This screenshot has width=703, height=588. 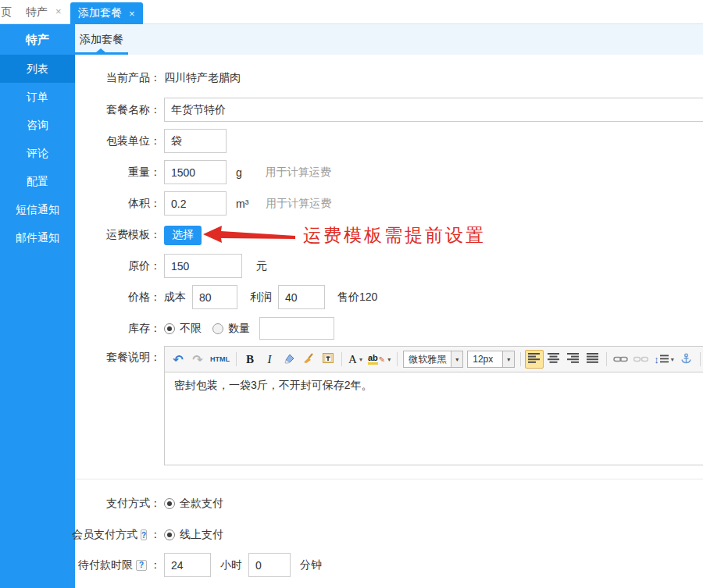 I want to click on volume-unit: m³, so click(x=242, y=204).